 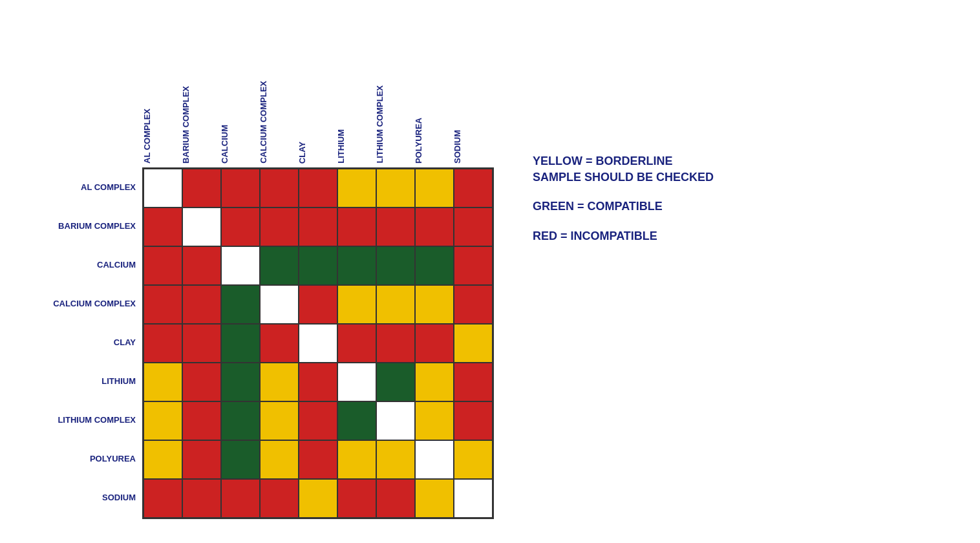 What do you see at coordinates (84, 381) in the screenshot?
I see `row-label: LITHIUM` at bounding box center [84, 381].